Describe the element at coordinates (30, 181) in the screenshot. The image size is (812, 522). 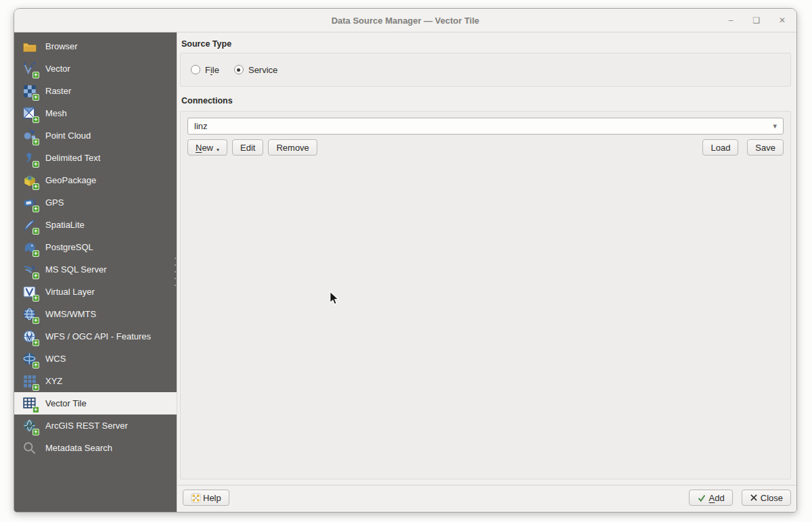
I see `geopackage-icon: +` at that location.